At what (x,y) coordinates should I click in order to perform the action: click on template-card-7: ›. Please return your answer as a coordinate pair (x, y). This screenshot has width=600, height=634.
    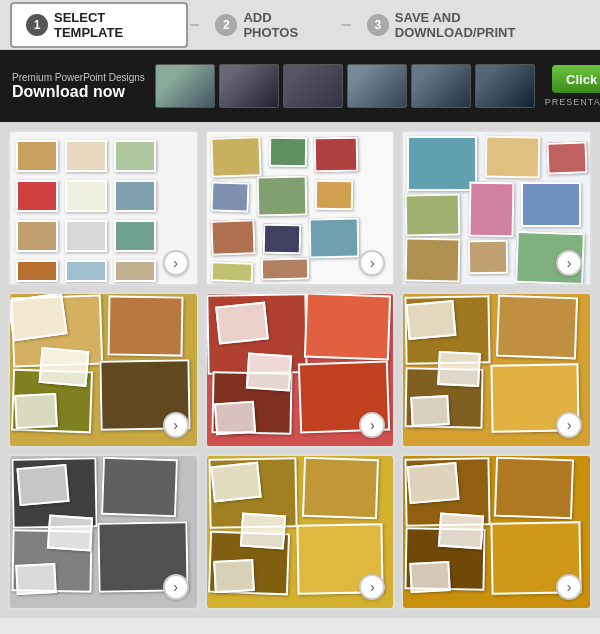
    Looking at the image, I should click on (104, 532).